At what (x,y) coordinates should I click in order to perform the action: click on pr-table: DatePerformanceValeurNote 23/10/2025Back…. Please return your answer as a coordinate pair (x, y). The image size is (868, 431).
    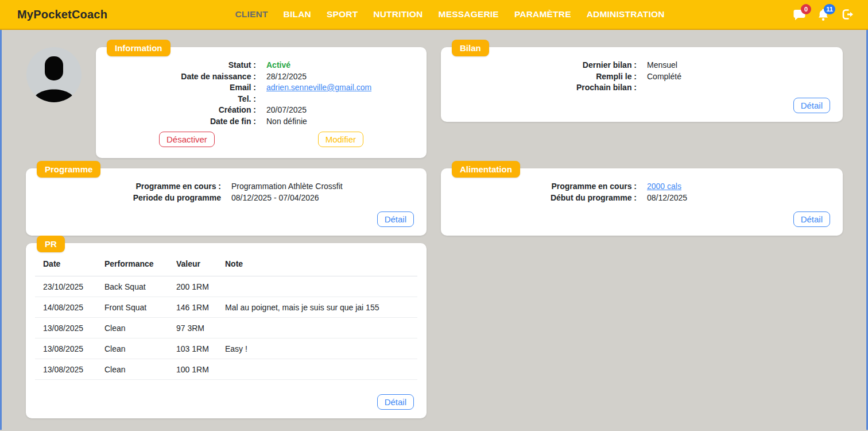
    Looking at the image, I should click on (226, 318).